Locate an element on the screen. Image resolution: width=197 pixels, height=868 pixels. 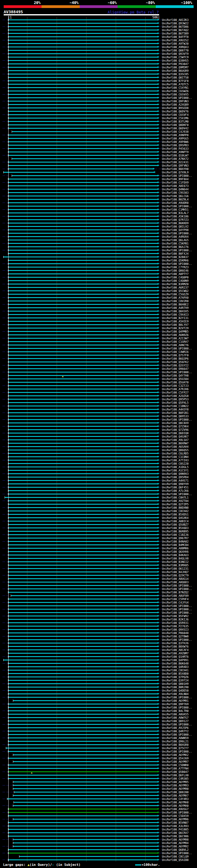
hit-label: UniRef100_Q5G584 is located at coordinates (175, 379).